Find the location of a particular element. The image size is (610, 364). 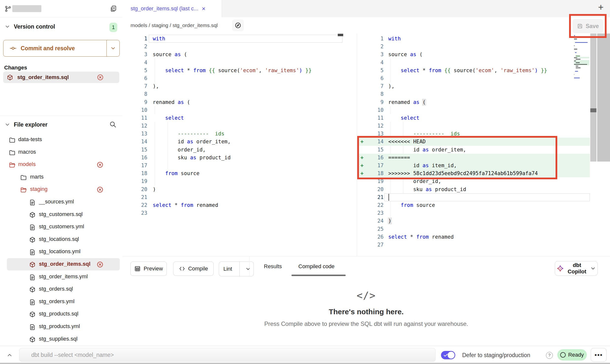

file-explorer-header: File explorer is located at coordinates (26, 125).